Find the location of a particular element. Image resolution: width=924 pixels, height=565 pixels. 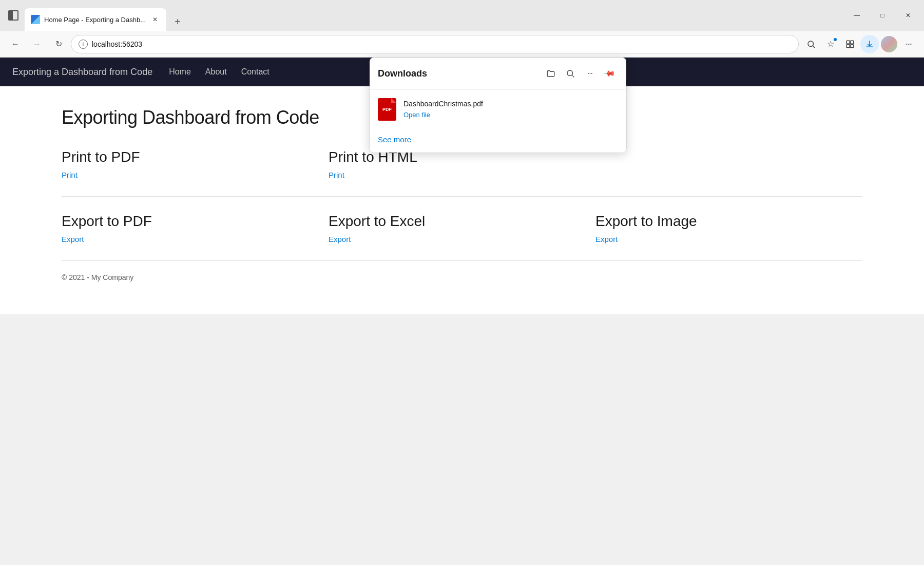

export-excel-title: Export to Excel is located at coordinates (456, 221).